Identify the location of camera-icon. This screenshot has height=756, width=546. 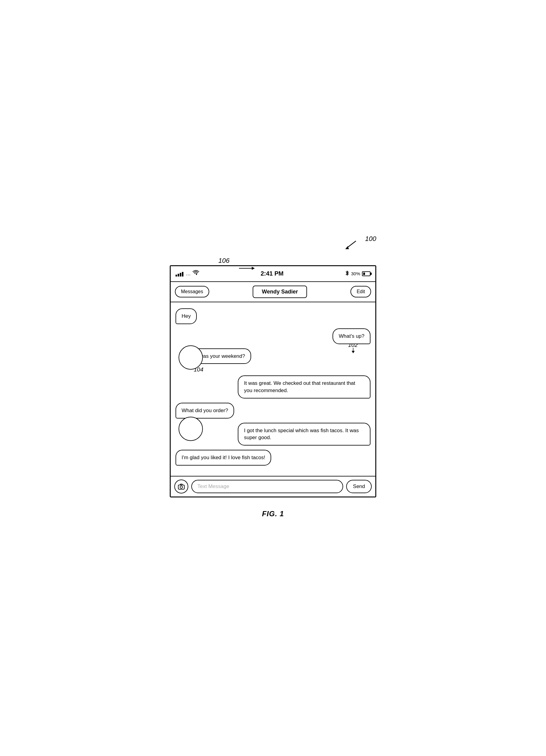
(181, 487).